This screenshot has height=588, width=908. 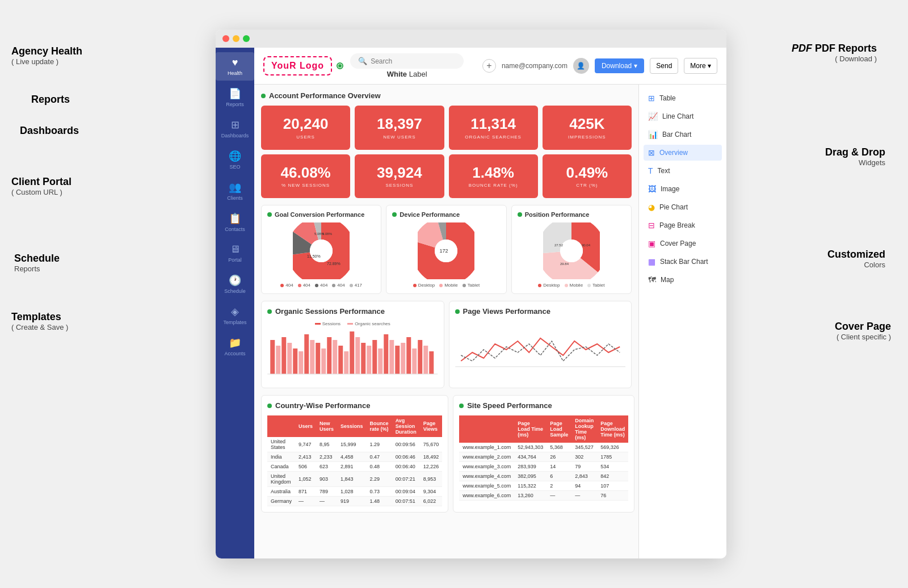 What do you see at coordinates (489, 66) in the screenshot?
I see `plus-button: +` at bounding box center [489, 66].